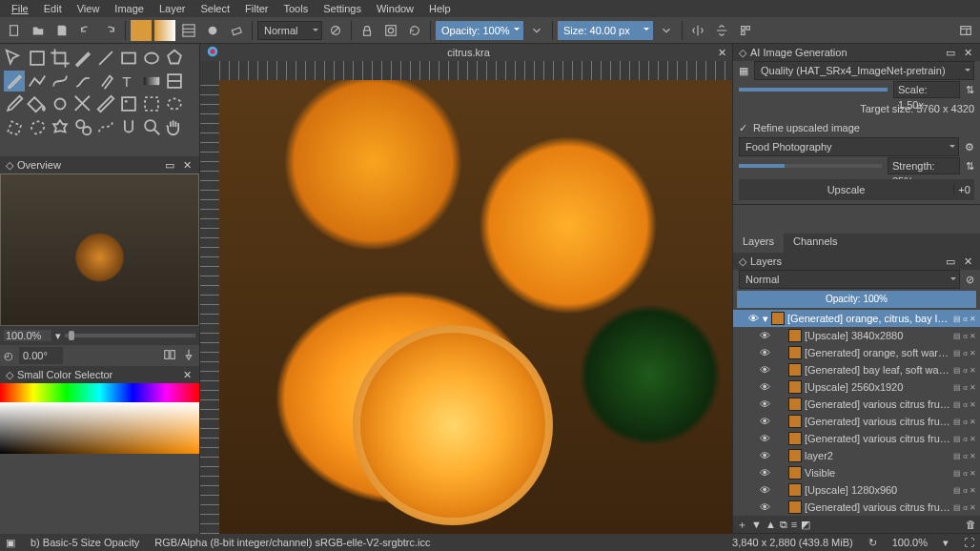 The height and width of the screenshot is (551, 980). What do you see at coordinates (806, 524) in the screenshot?
I see `layer-mask-icon: ◩` at bounding box center [806, 524].